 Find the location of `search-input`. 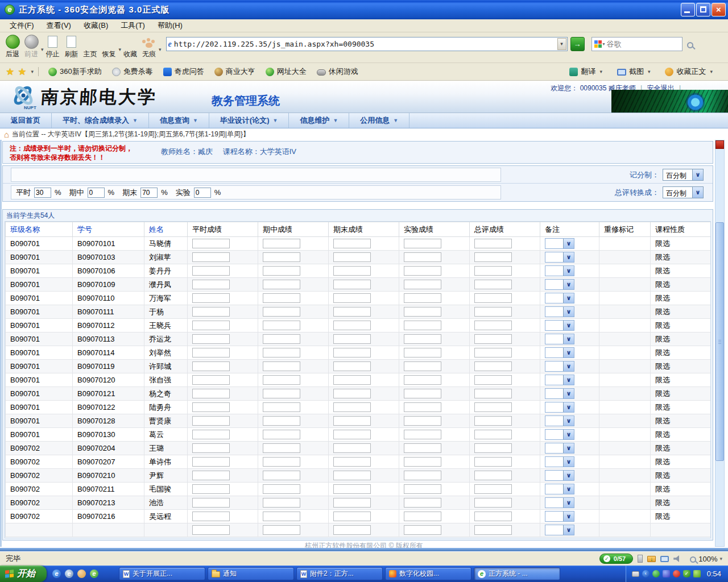

search-input is located at coordinates (643, 44).